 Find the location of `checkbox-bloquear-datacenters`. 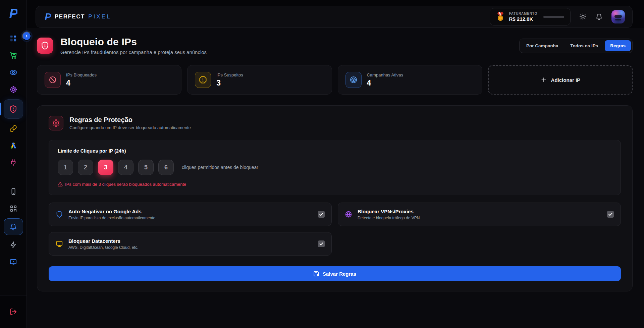

checkbox-bloquear-datacenters is located at coordinates (321, 244).